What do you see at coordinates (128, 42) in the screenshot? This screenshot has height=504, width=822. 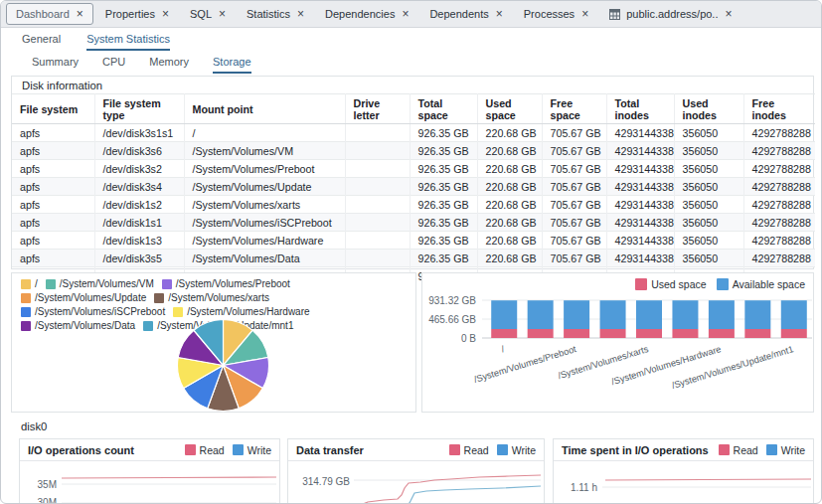 I see `tab-system-statistics: System Statistics` at bounding box center [128, 42].